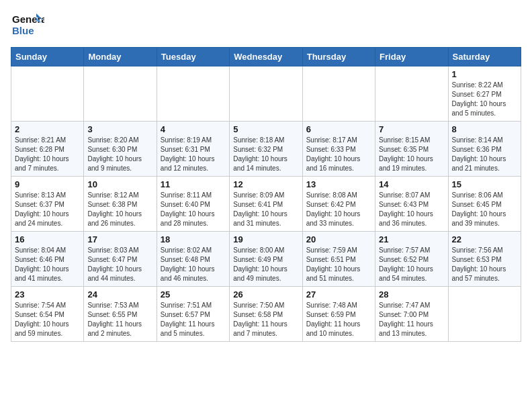 The height and width of the screenshot is (411, 532). What do you see at coordinates (193, 154) in the screenshot?
I see `day-info: Sunrise: 8:19 AM Sunset: 6:31 PM Dayligh…` at bounding box center [193, 154].